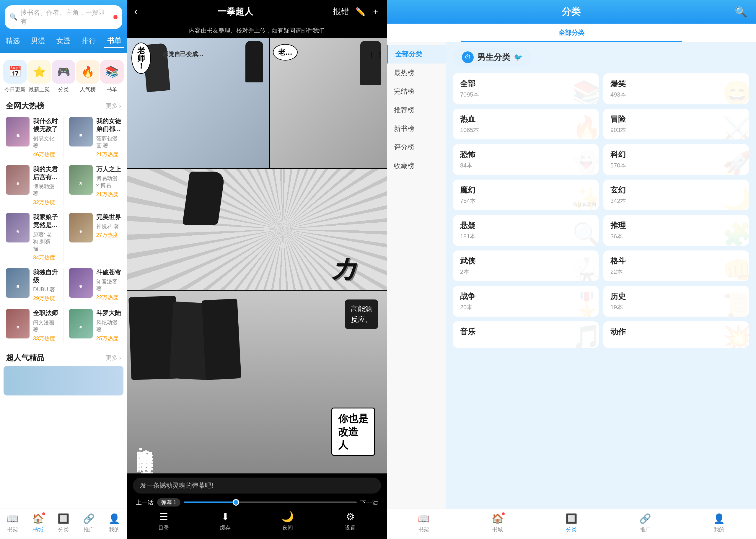 The image size is (756, 539). I want to click on side-nav-recommend: 推荐榜, so click(416, 110).